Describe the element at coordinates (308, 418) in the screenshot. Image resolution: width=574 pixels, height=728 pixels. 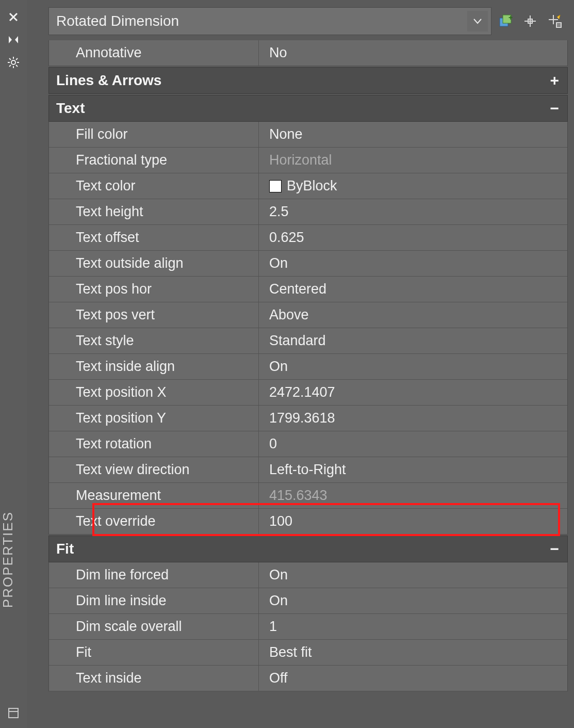
I see `prop-row: Text position Y 1799.3618` at that location.